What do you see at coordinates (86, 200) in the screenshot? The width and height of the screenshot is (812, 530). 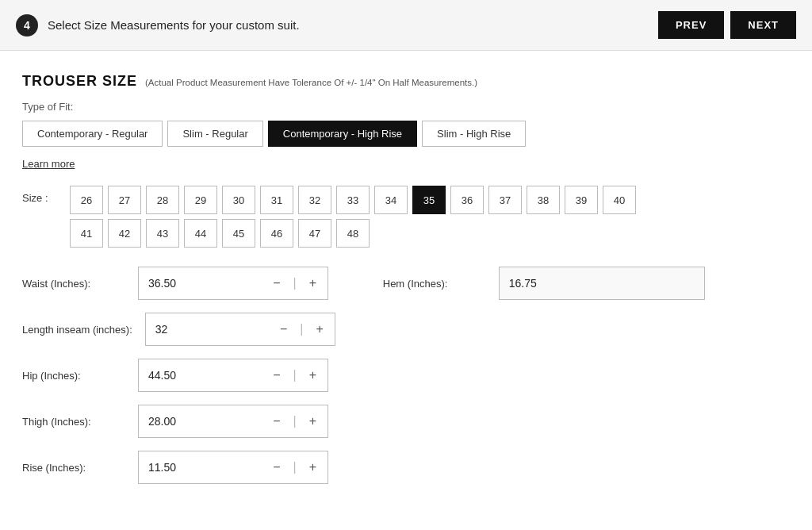 I see `size-btn-26: 26` at bounding box center [86, 200].